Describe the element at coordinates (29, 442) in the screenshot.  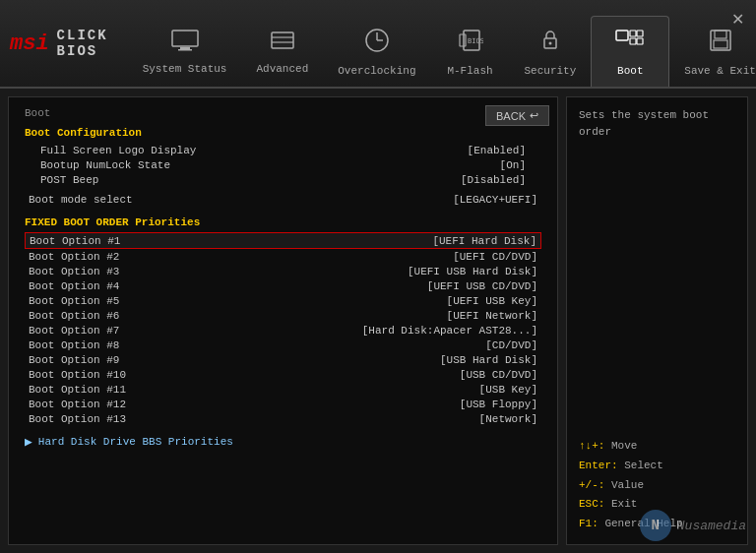
I see `hdd-icon: ▶` at that location.